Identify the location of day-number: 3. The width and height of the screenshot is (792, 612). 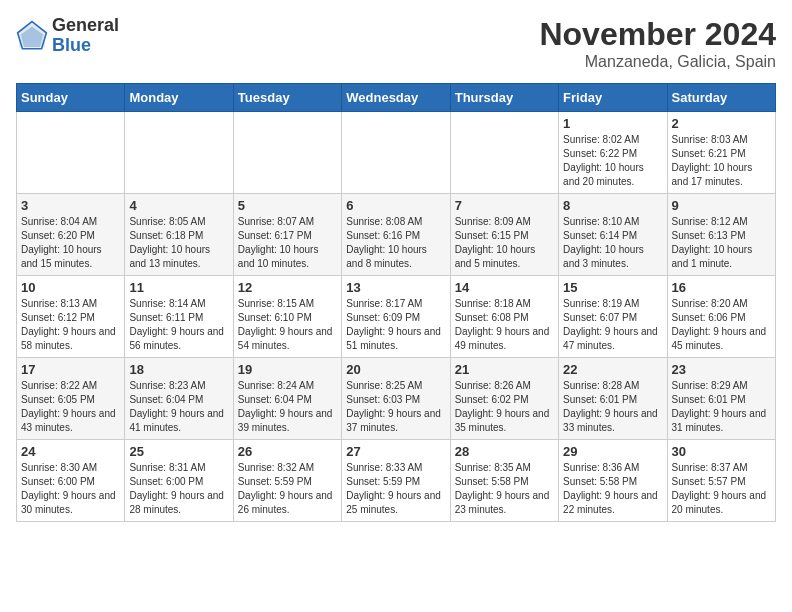
(70, 206).